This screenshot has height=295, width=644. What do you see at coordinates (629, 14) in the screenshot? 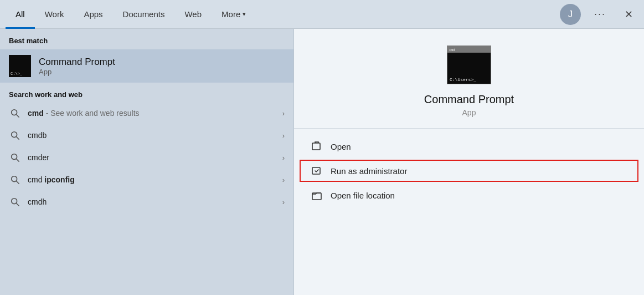
I see `close-button: ✕` at bounding box center [629, 14].